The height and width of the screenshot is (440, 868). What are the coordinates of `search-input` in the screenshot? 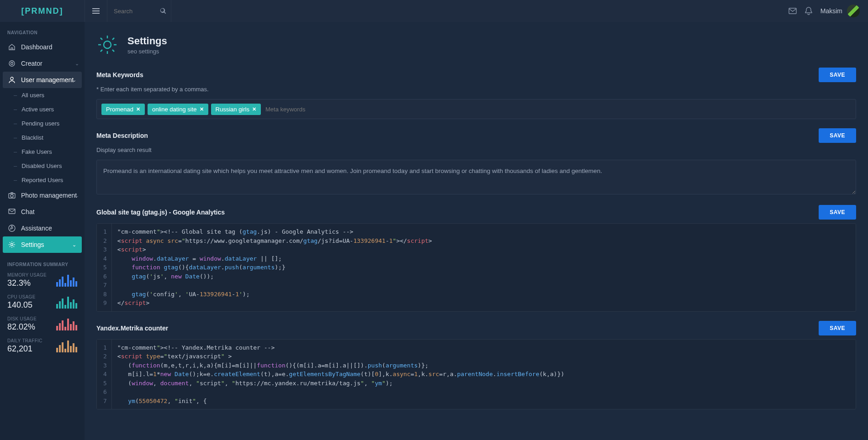 It's located at (139, 11).